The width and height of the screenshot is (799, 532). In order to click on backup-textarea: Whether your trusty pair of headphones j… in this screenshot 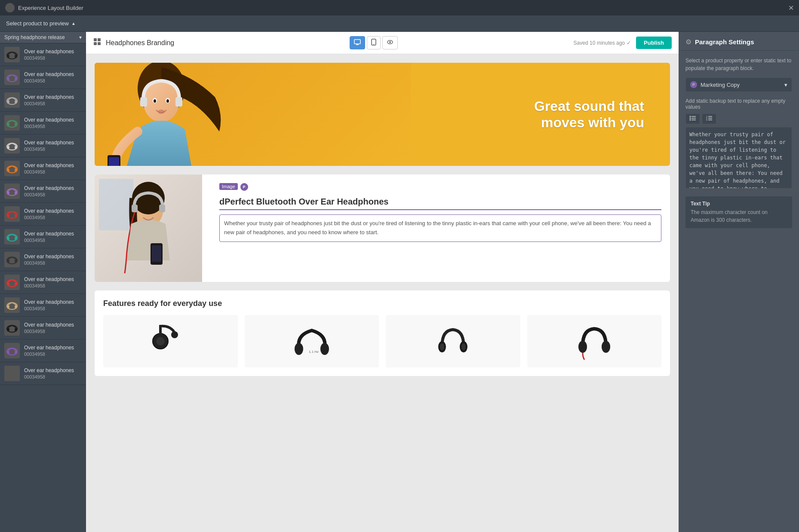, I will do `click(739, 158)`.